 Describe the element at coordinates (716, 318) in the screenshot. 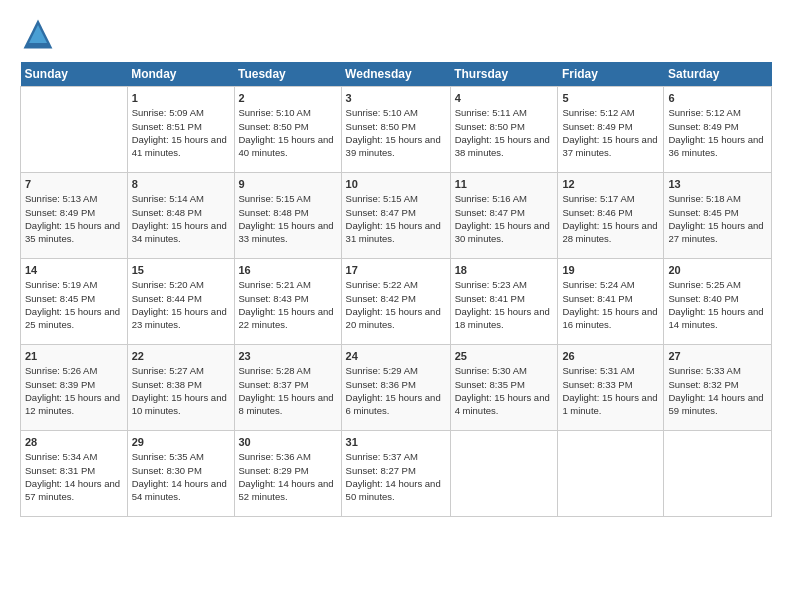

I see `daylight-text: Daylight: 15 hours and 14 minutes.` at that location.